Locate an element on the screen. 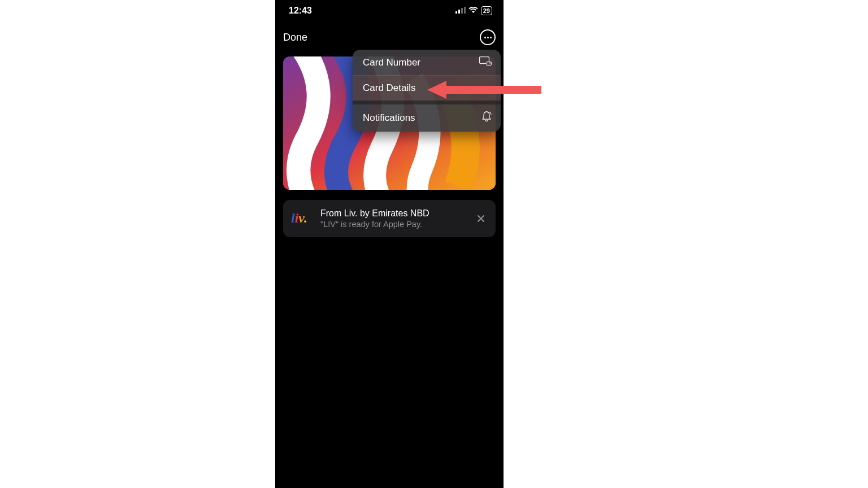 The height and width of the screenshot is (488, 868). svg-text: 123 is located at coordinates (489, 63).